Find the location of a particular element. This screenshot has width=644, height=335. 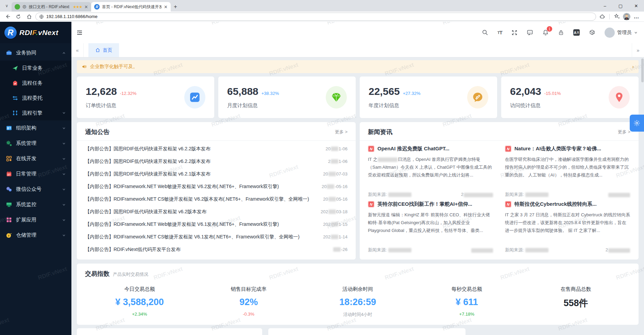

divider is located at coordinates (609, 17).